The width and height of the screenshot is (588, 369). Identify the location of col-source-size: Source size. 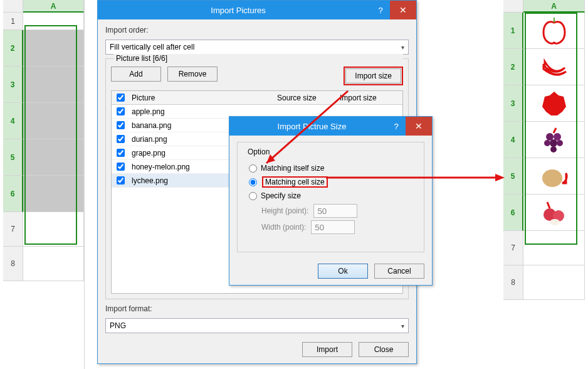
(308, 98).